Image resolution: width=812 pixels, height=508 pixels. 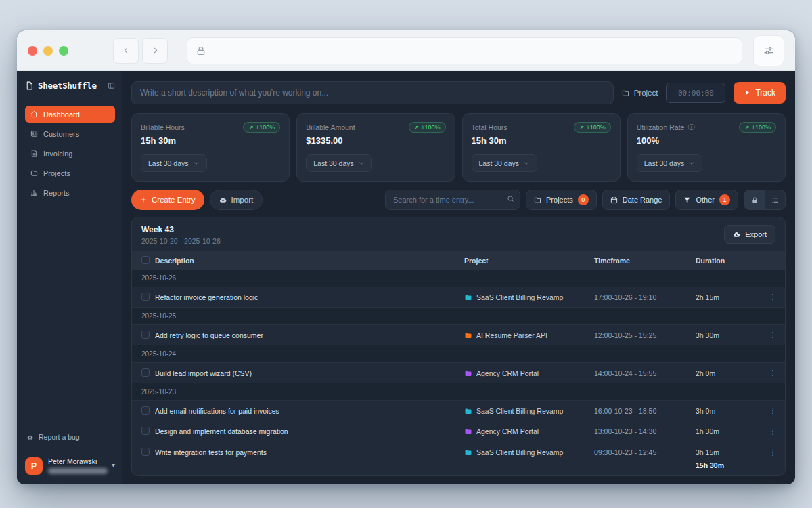 What do you see at coordinates (747, 93) in the screenshot?
I see `play-icon` at bounding box center [747, 93].